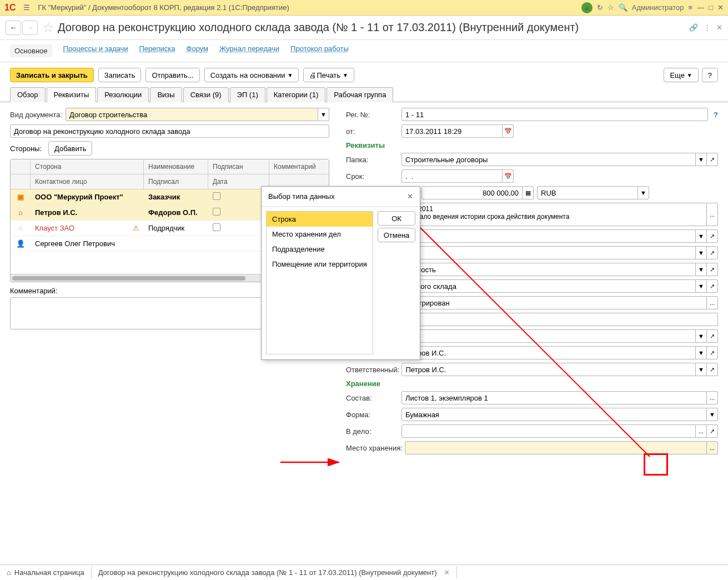 The height and width of the screenshot is (580, 728). Describe the element at coordinates (452, 176) in the screenshot. I see `deadline-input` at that location.